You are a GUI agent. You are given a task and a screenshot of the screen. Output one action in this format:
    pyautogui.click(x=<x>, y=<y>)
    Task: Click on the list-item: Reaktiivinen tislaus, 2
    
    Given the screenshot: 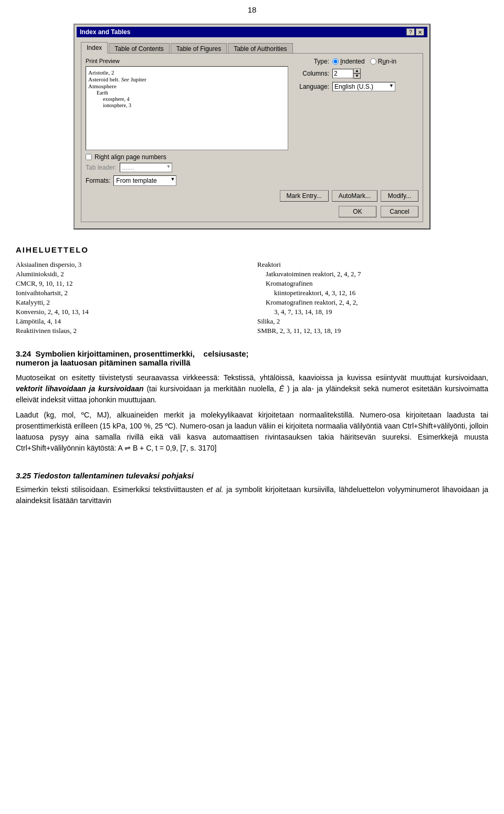 What is the action you would take?
    pyautogui.click(x=131, y=331)
    